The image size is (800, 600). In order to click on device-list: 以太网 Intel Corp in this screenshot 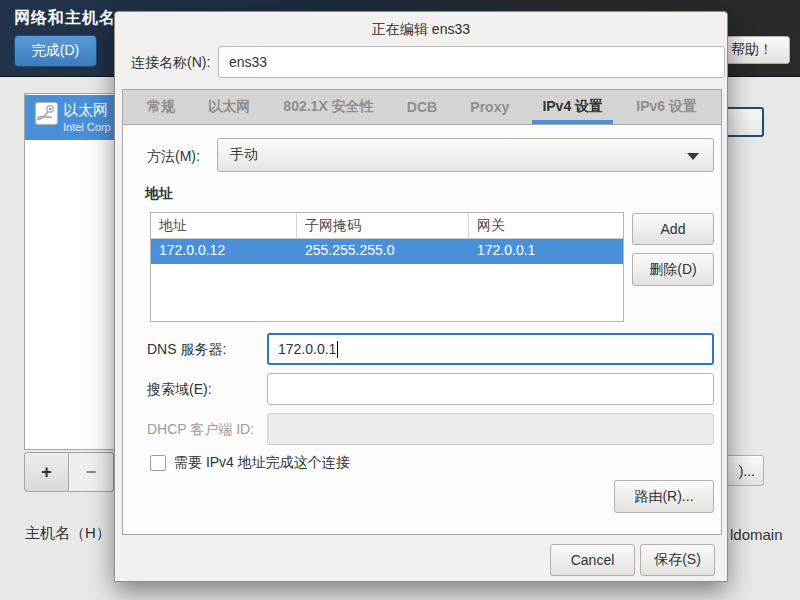, I will do `click(71, 272)`.